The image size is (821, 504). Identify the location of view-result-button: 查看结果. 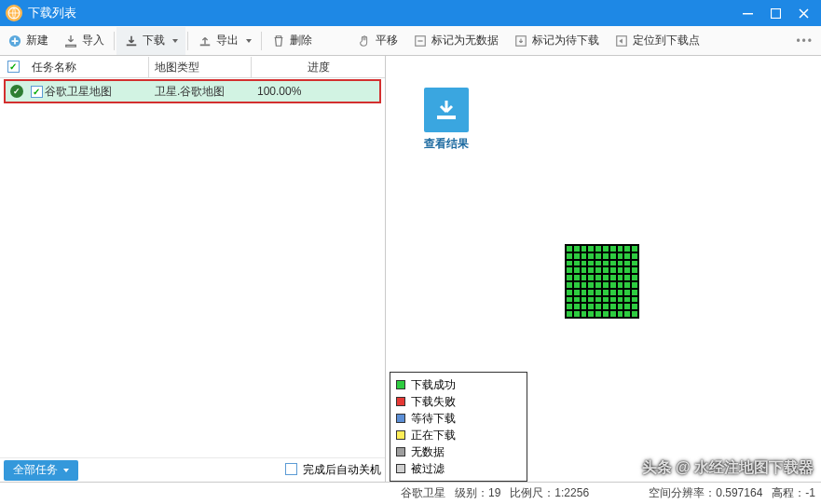
(446, 119).